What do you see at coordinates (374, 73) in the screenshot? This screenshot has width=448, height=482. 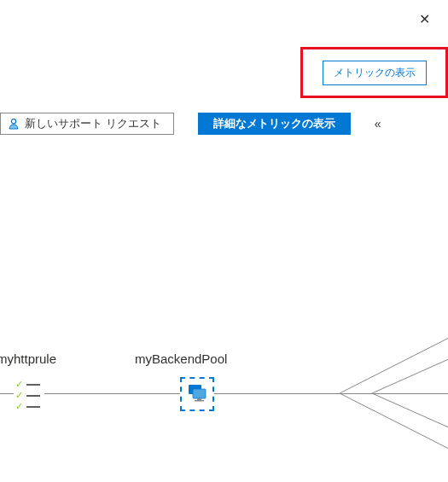 I see `highlight-annotation: メトリックの表示` at bounding box center [374, 73].